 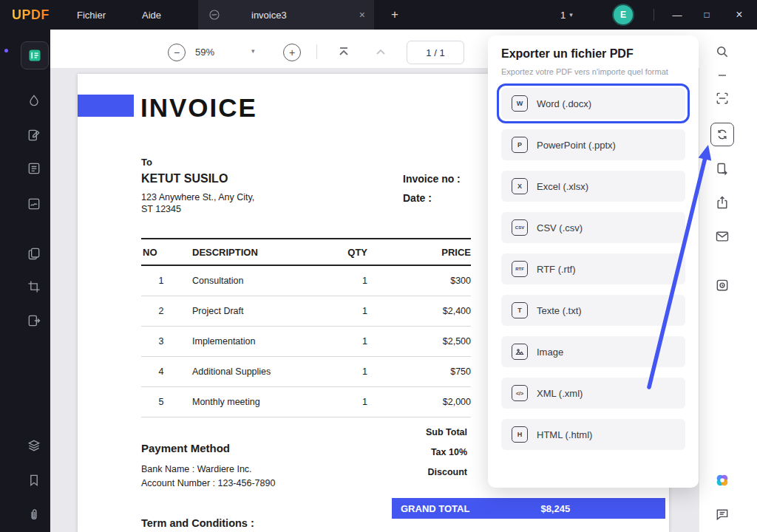 I want to click on collapse-toolbar-icon, so click(x=381, y=53).